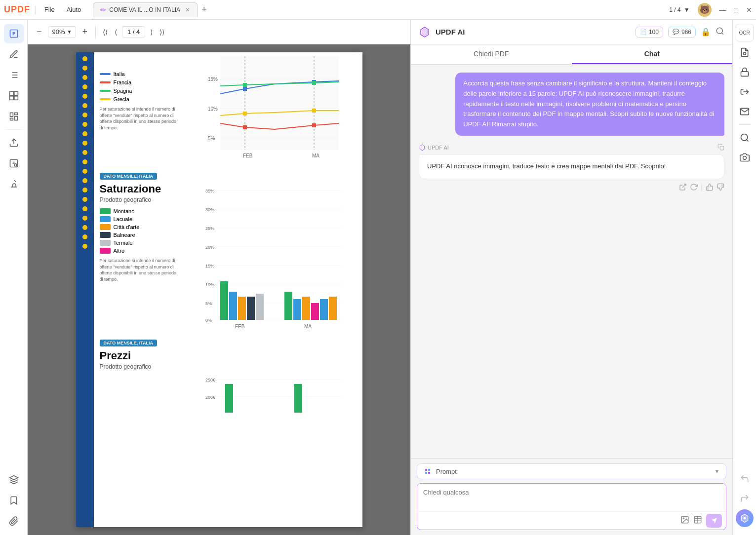 The image size is (756, 535). What do you see at coordinates (14, 521) in the screenshot?
I see `attach-icon` at bounding box center [14, 521].